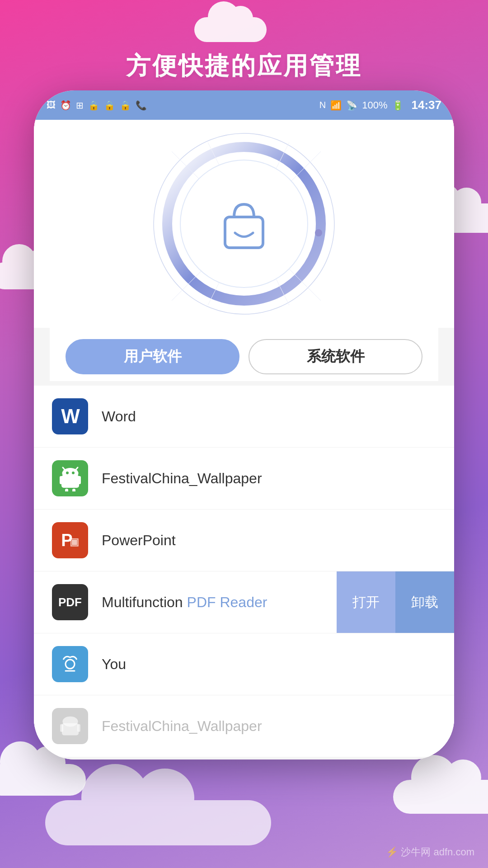 This screenshot has width=488, height=868. I want to click on tab-user-software: 用户软件, so click(153, 357).